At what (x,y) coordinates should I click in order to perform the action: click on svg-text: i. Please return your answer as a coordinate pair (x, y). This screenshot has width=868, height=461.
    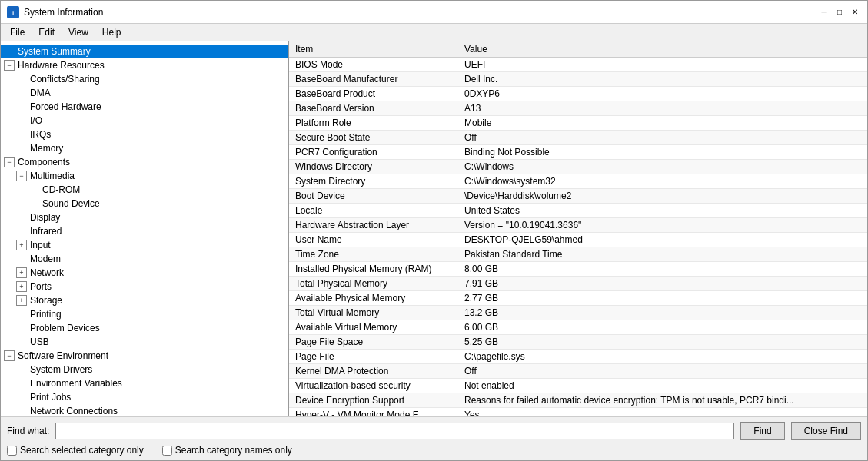
    Looking at the image, I should click on (13, 12).